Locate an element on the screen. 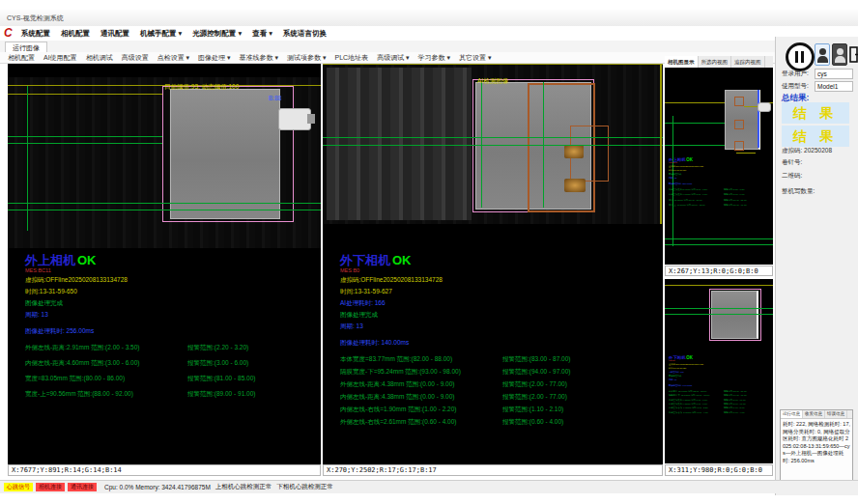 Image resolution: width=858 pixels, height=504 pixels. thumbnail-view-bottom: 外下相机OK MES:B0 虚拟码:OFFline202502081331347… is located at coordinates (719, 371).